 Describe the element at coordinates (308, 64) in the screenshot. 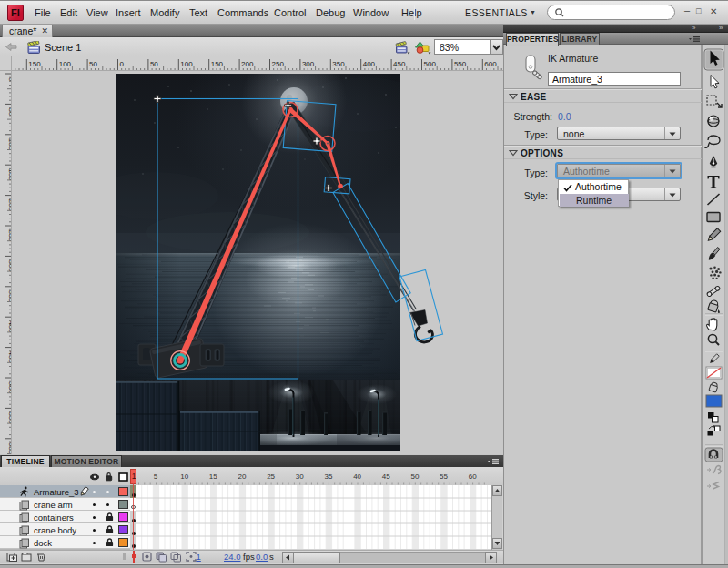

I see `svg-text: 300` at that location.